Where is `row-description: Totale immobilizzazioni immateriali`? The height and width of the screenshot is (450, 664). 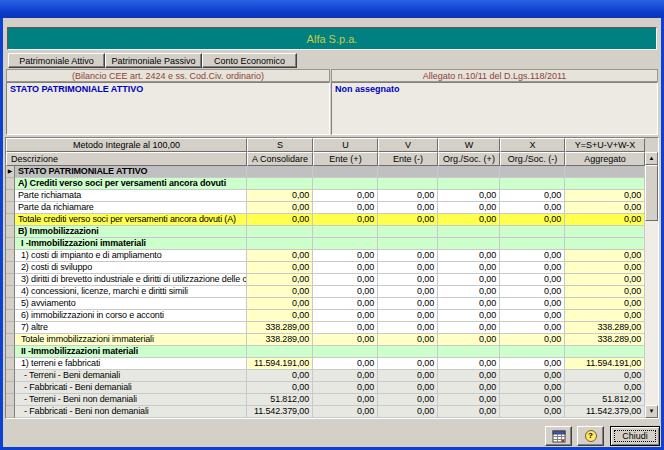
row-description: Totale immobilizzazioni immateriali is located at coordinates (131, 340).